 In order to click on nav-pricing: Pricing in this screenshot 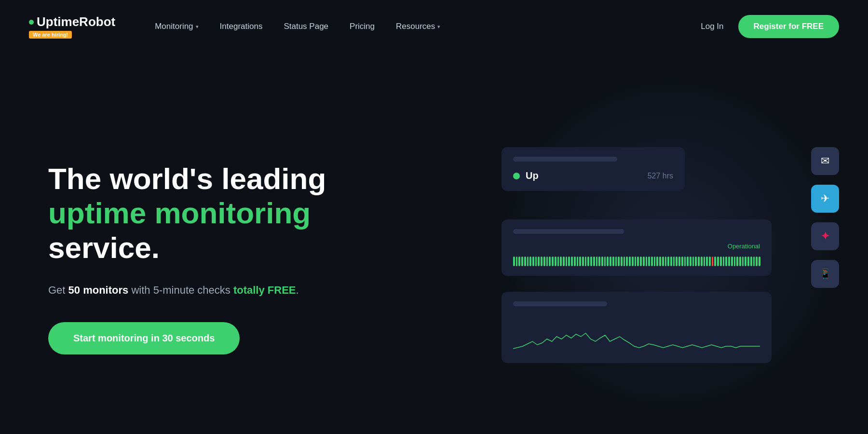, I will do `click(362, 27)`.